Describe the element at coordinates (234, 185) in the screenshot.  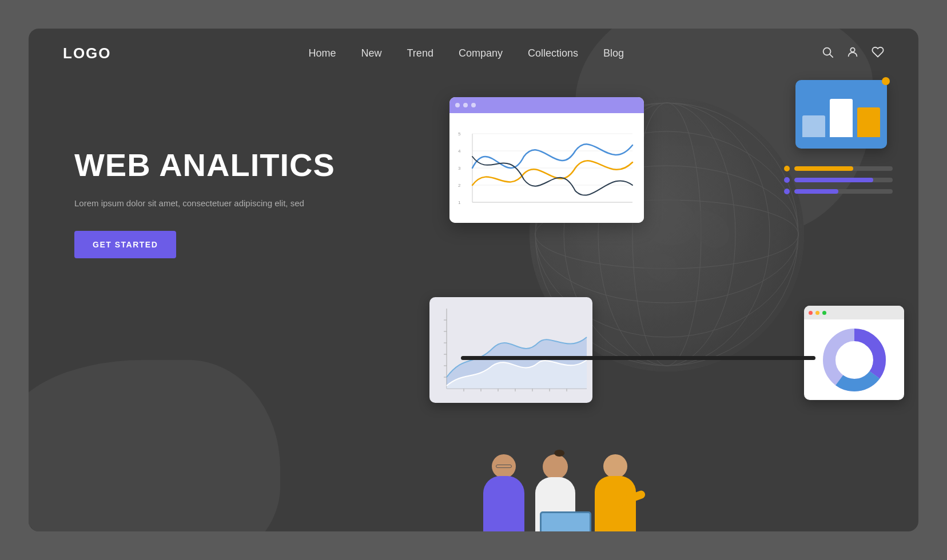
I see `hero-section: WEB ANALITICS Lorem ipsum dolor sit amet…` at that location.